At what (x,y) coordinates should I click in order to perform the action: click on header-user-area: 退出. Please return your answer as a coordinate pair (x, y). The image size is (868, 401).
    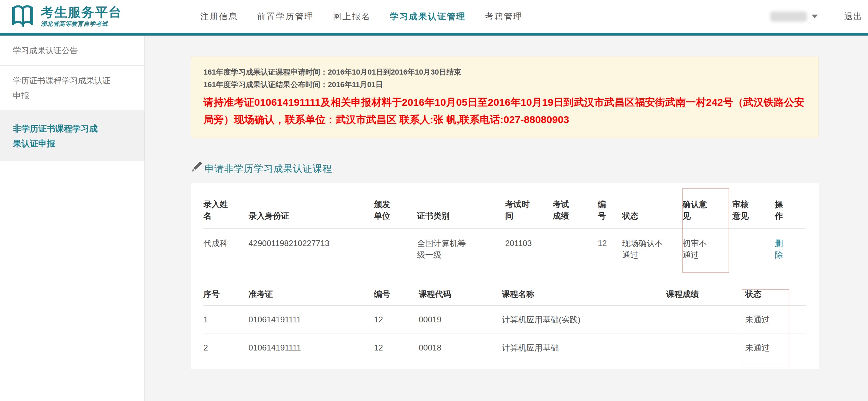
    Looking at the image, I should click on (816, 16).